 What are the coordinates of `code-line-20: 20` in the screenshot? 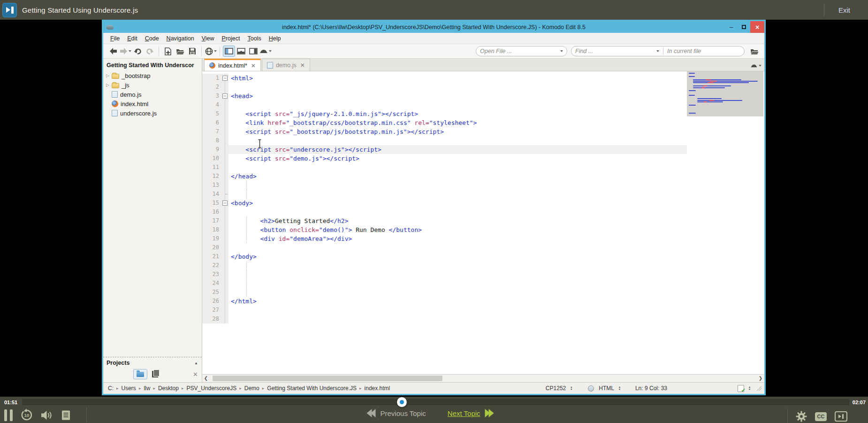 It's located at (445, 248).